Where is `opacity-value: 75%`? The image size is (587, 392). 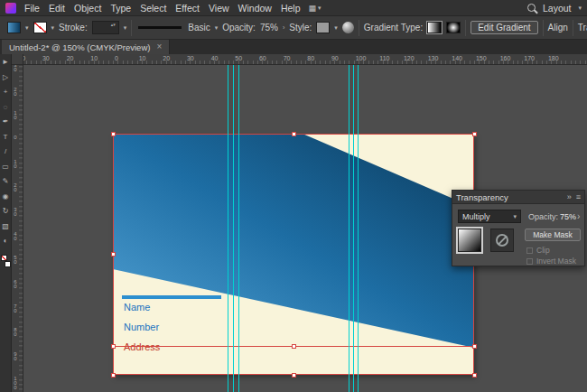 opacity-value: 75% is located at coordinates (269, 27).